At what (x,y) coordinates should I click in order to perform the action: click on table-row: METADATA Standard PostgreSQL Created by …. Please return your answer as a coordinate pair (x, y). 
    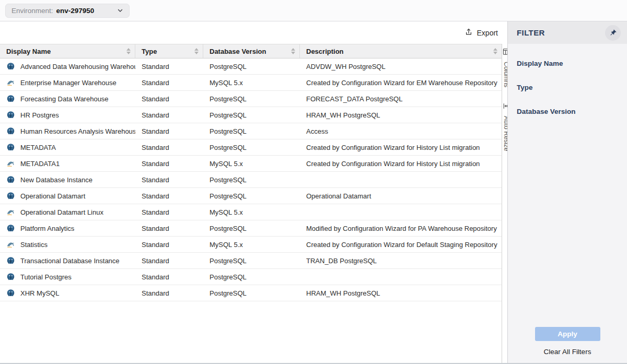
    Looking at the image, I should click on (251, 147).